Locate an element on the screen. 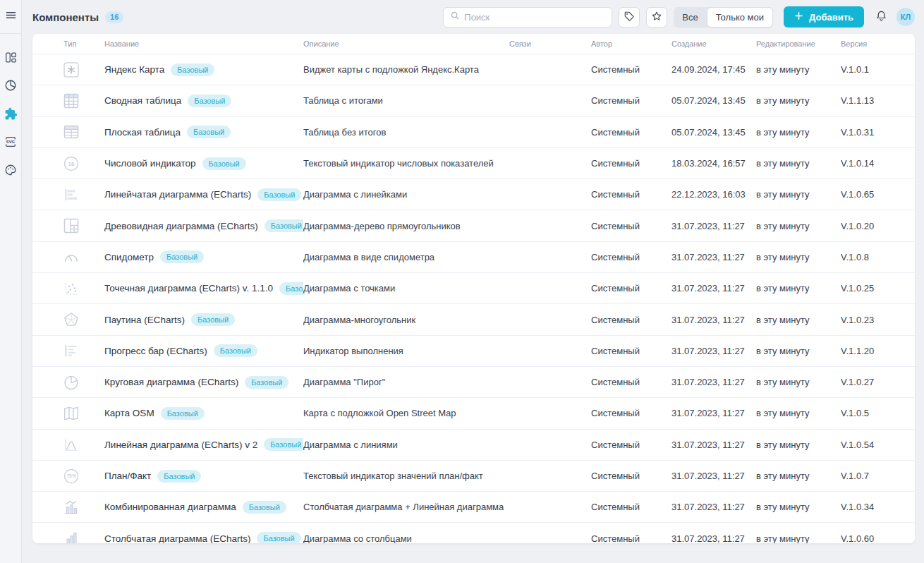 Image resolution: width=924 pixels, height=563 pixels. component-name: Комбинированная диаграмма is located at coordinates (171, 507).